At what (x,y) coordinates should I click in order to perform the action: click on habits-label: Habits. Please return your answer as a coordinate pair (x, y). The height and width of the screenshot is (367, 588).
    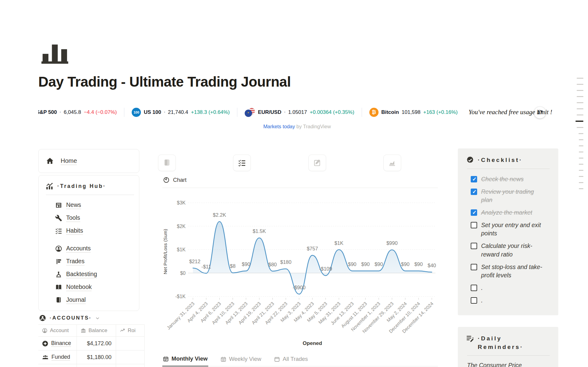
    Looking at the image, I should click on (75, 231).